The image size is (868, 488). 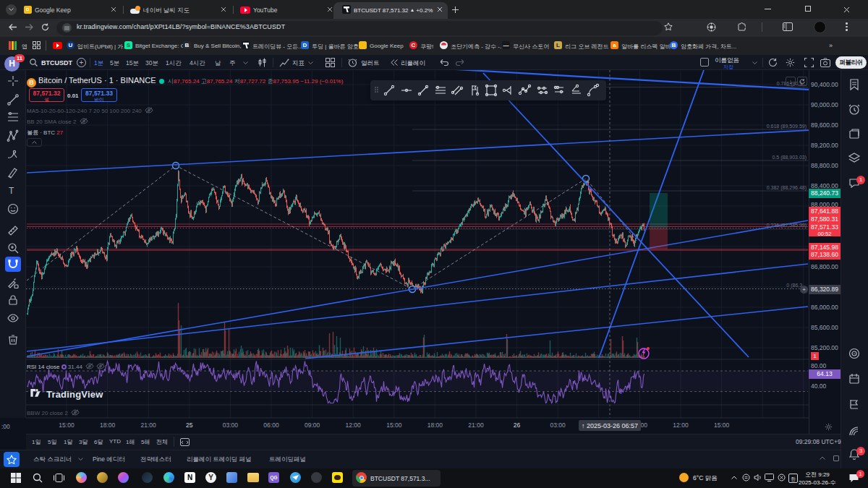 I want to click on svg-text: 09:00, so click(x=312, y=425).